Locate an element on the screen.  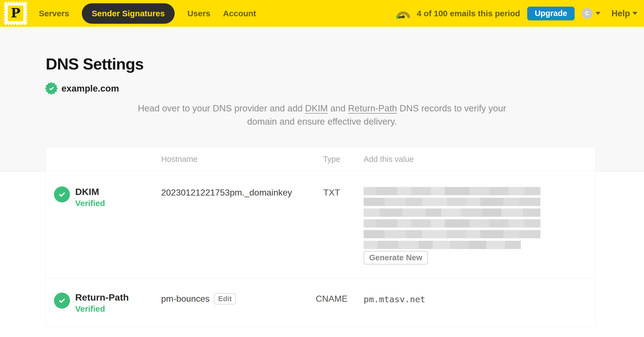
upgrade-button: Upgrade is located at coordinates (551, 14).